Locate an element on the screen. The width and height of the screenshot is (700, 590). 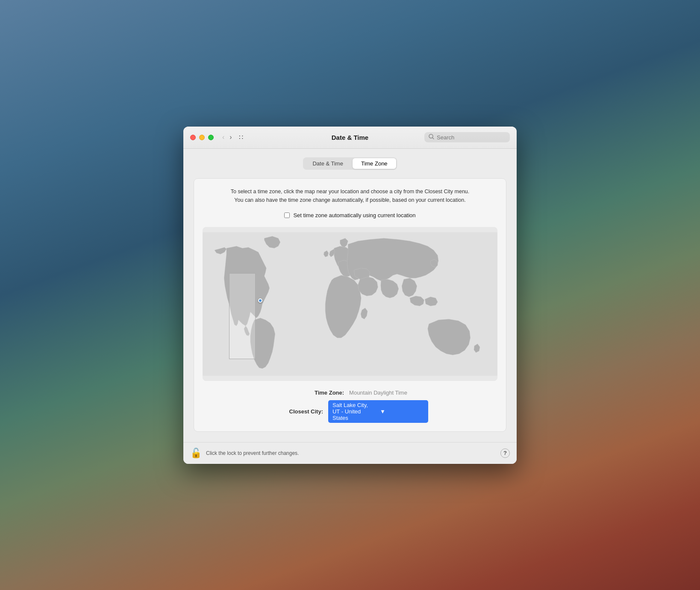
bottom-bar: 🔓 Click the lock to prevent further chan… is located at coordinates (350, 453).